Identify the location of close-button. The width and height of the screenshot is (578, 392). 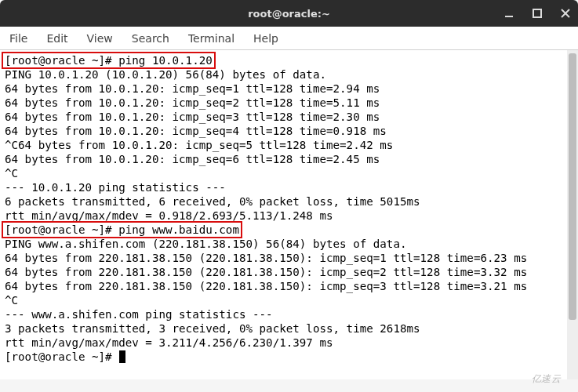
(565, 13).